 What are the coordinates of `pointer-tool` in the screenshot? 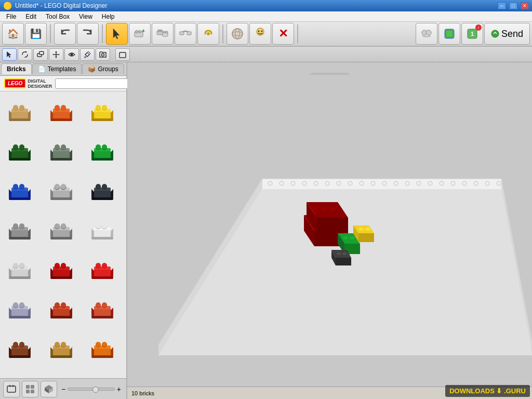 It's located at (117, 34).